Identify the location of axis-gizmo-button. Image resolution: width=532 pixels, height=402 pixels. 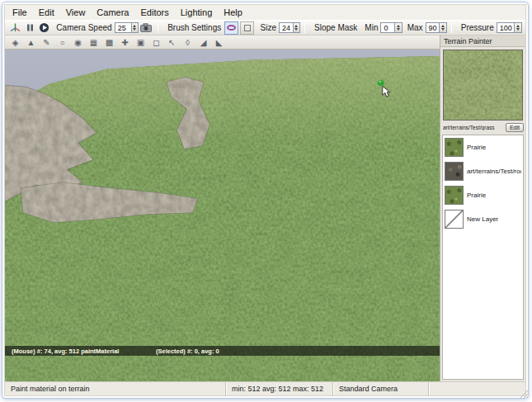
(15, 28).